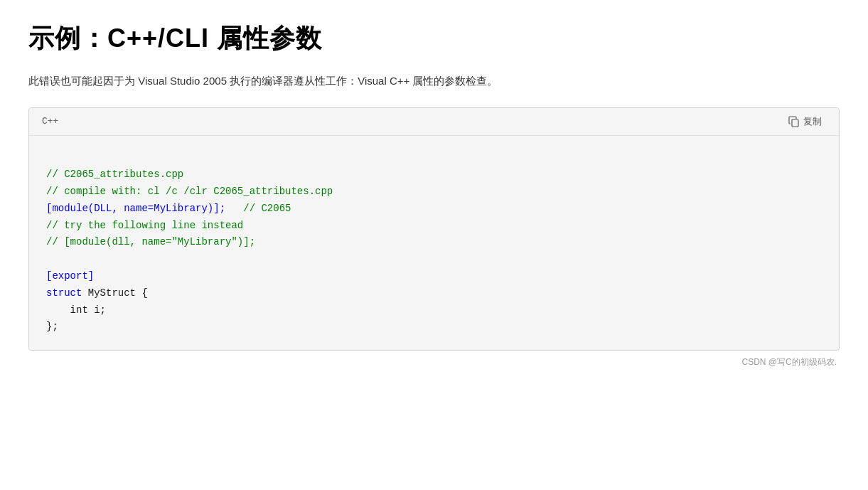  What do you see at coordinates (805, 122) in the screenshot?
I see `copy-button: 复制` at bounding box center [805, 122].